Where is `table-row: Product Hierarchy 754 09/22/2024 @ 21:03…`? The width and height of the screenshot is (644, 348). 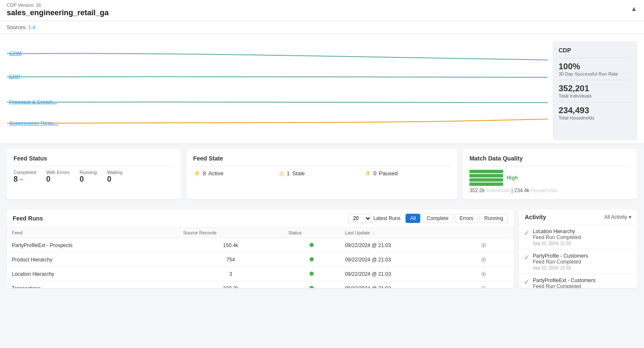 table-row: Product Hierarchy 754 09/22/2024 @ 21:03… is located at coordinates (260, 260).